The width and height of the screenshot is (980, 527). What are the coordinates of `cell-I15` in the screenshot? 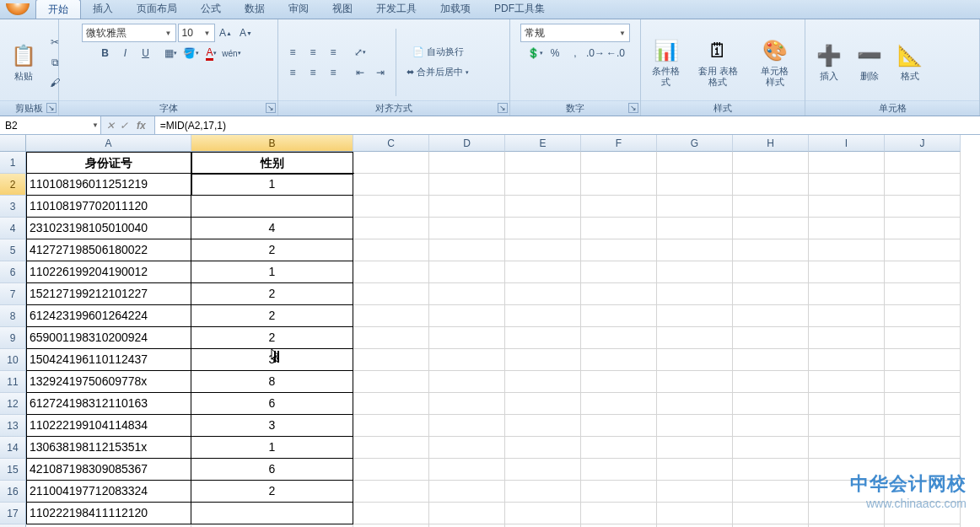 It's located at (847, 470).